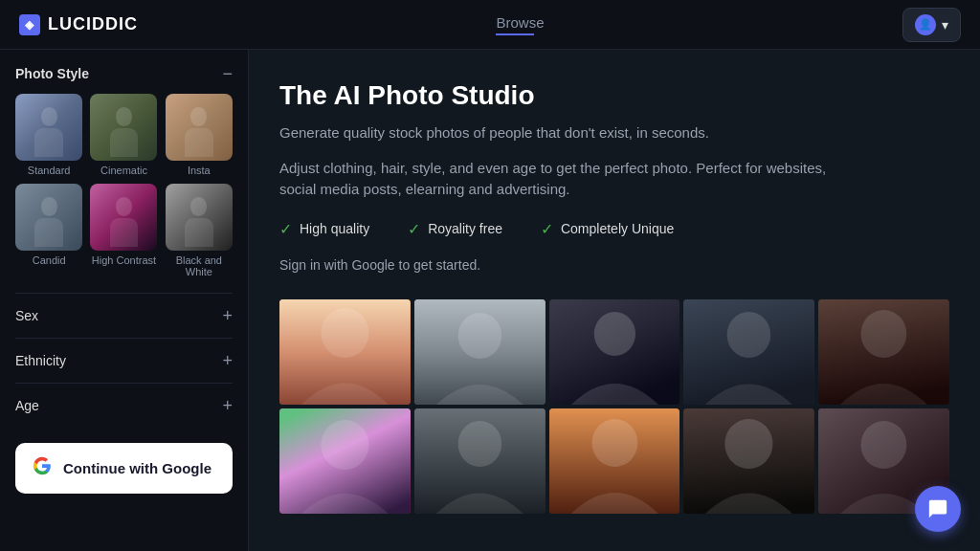 The height and width of the screenshot is (551, 980). I want to click on sex-expand-icon: +, so click(228, 316).